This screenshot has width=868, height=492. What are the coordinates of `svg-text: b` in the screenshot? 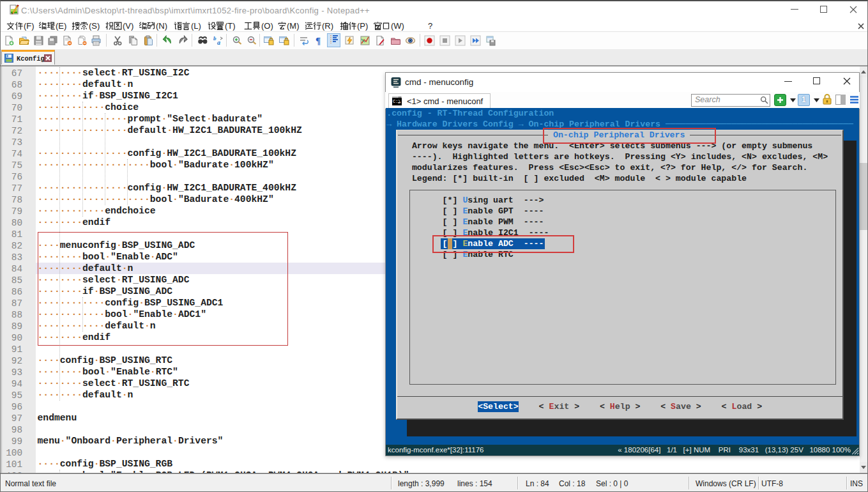 It's located at (215, 38).